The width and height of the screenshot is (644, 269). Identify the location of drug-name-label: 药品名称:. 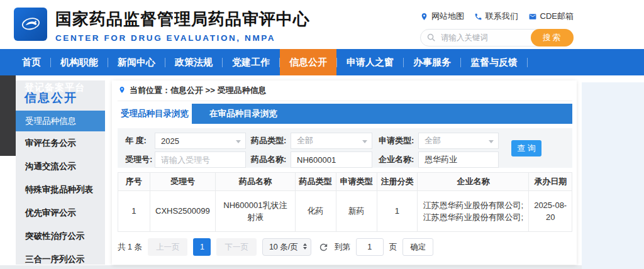
(270, 160).